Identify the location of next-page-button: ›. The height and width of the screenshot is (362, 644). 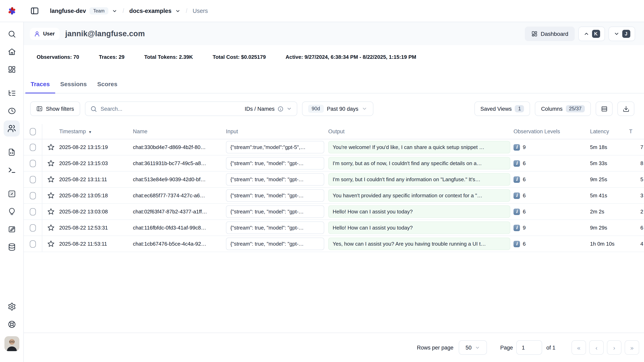
(614, 348).